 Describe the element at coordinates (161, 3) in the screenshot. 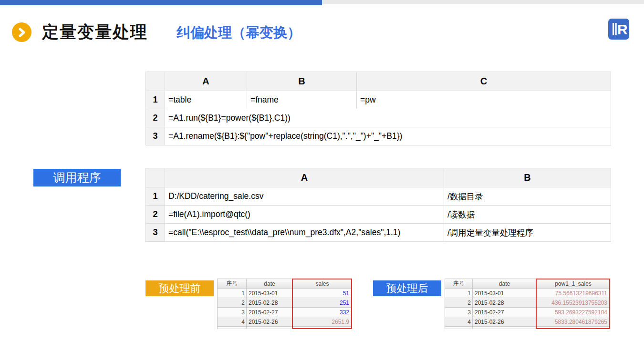

I see `top-accent-bar` at that location.